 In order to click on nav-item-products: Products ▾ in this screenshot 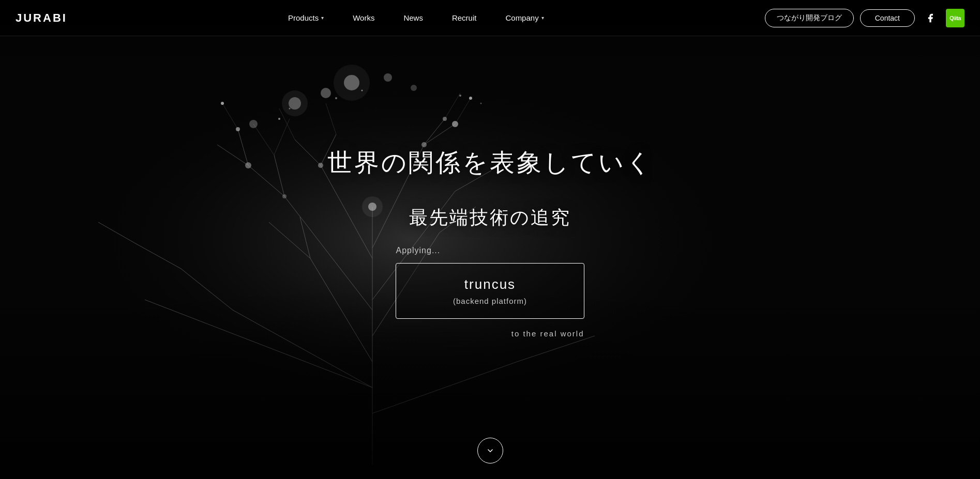, I will do `click(306, 18)`.